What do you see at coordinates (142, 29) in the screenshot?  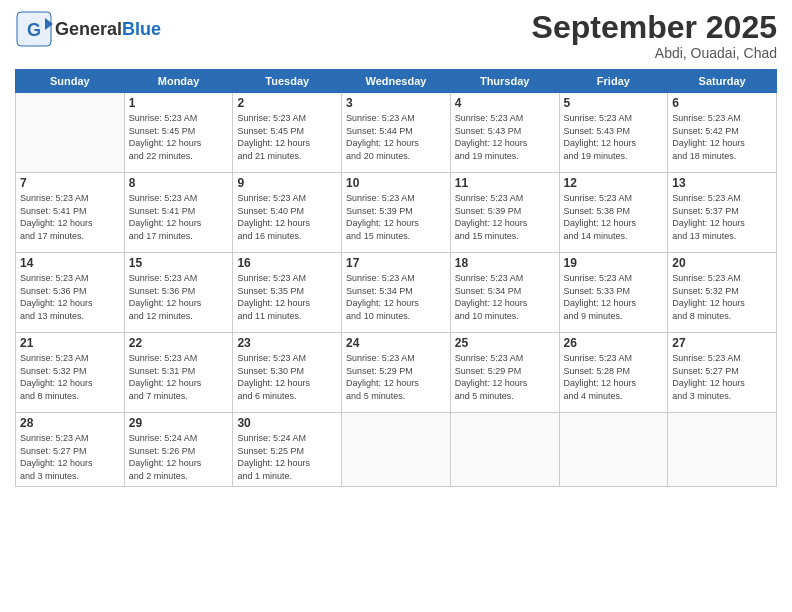 I see `logo-blue: Blue` at bounding box center [142, 29].